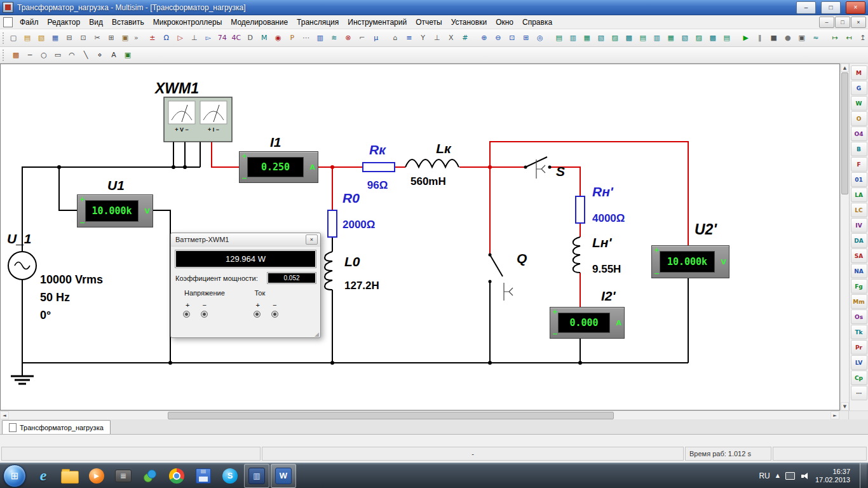 The width and height of the screenshot is (868, 488). What do you see at coordinates (845, 407) in the screenshot?
I see `scroll-down-icon: ▼` at bounding box center [845, 407].